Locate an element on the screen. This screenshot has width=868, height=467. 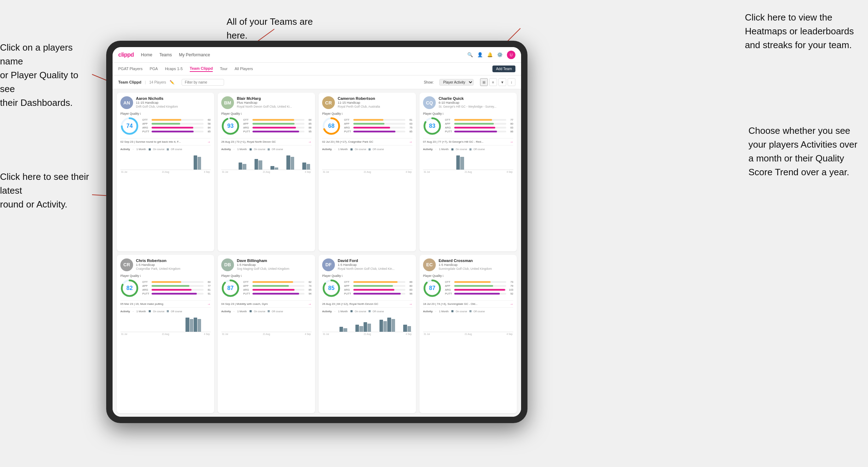
player-name: Dave Billingham is located at coordinates (274, 261).